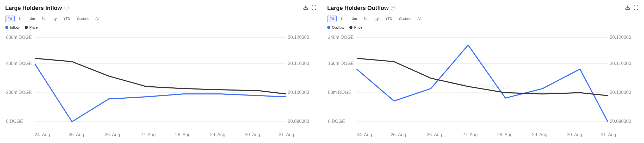 The width and height of the screenshot is (644, 143). What do you see at coordinates (355, 19) in the screenshot?
I see `filter-3m-outflow: 3m` at bounding box center [355, 19].